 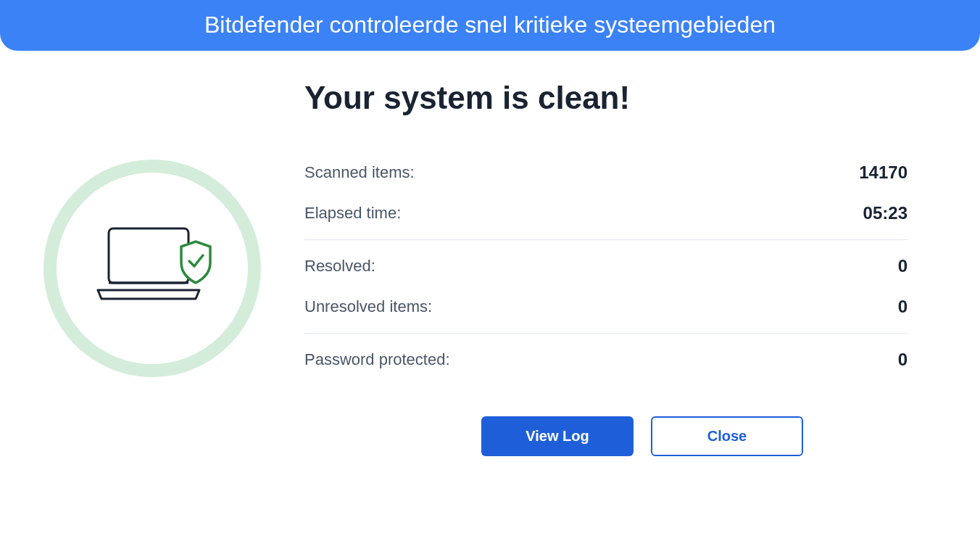 What do you see at coordinates (340, 266) in the screenshot?
I see `resolved-label: Resolved:` at bounding box center [340, 266].